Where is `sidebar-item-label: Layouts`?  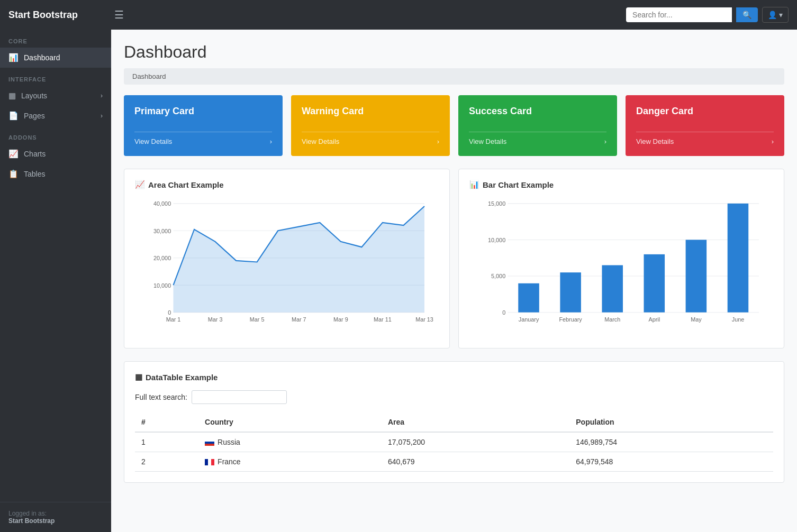
sidebar-item-label: Layouts is located at coordinates (34, 96).